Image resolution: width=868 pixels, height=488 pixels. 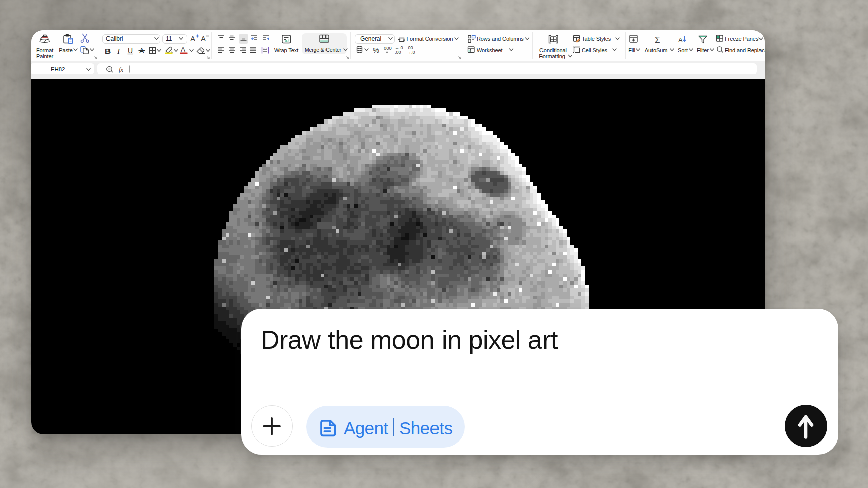 What do you see at coordinates (388, 48) in the screenshot?
I see `svg-text: 000` at bounding box center [388, 48].